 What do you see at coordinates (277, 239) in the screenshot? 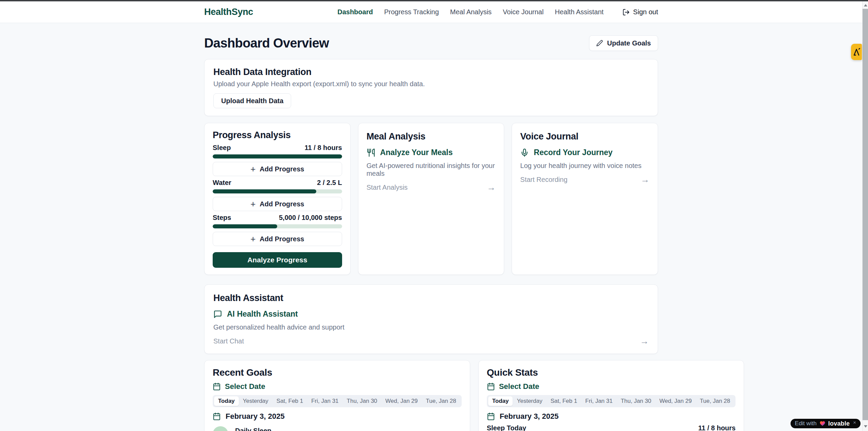
I see `steps-add-progress-button: + Add Progress` at bounding box center [277, 239].